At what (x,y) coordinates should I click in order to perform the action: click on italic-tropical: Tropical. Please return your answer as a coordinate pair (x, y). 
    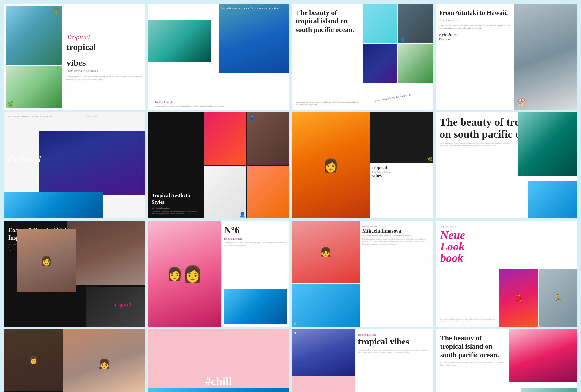
    Looking at the image, I should click on (104, 37).